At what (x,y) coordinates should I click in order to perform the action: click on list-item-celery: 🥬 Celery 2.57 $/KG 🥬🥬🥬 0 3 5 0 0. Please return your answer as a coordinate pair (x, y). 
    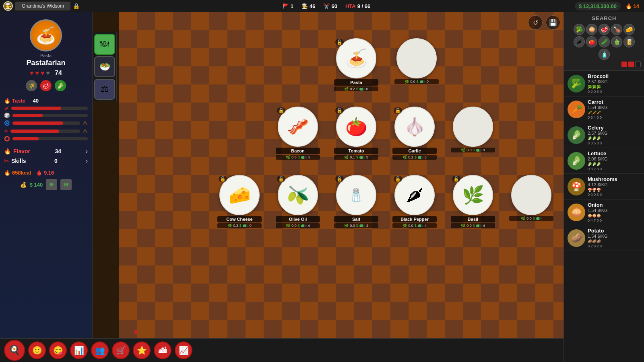
    Looking at the image, I should click on (604, 135).